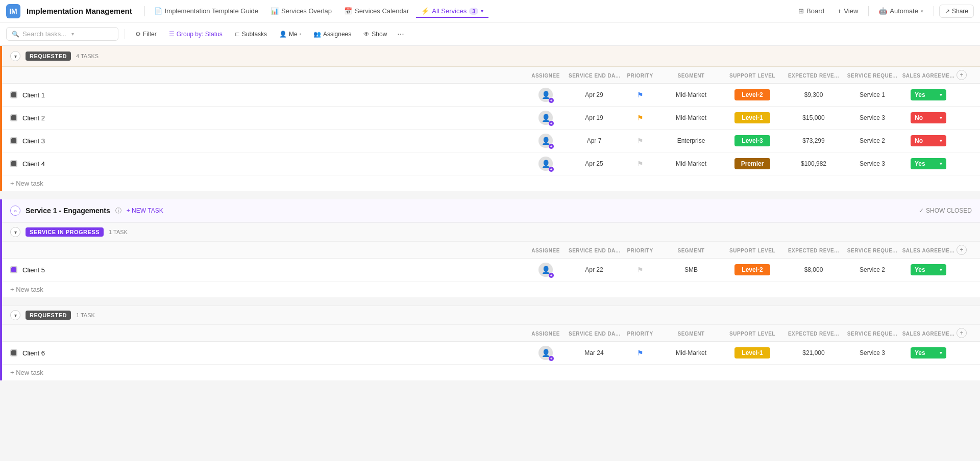  I want to click on task-name-client5: Client 5, so click(273, 270).